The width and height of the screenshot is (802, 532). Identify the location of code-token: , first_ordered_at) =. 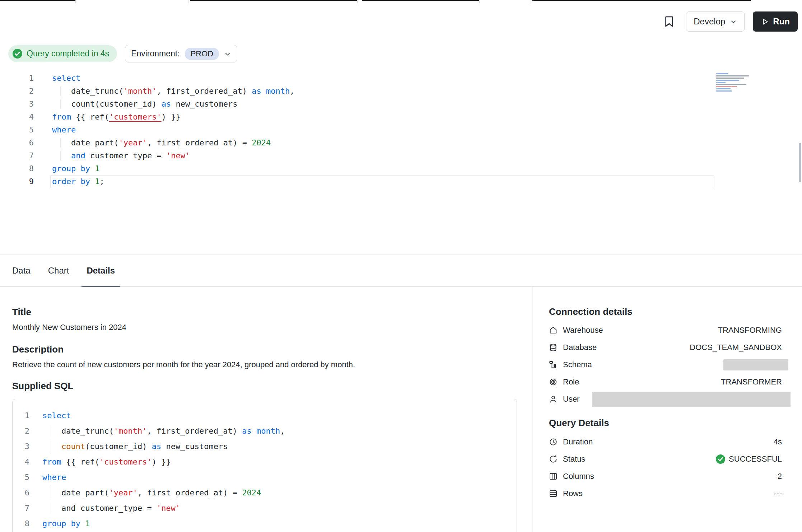
(200, 143).